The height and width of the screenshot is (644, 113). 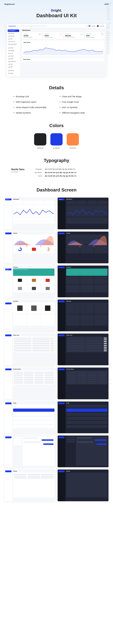 I want to click on sidebar-item-favorites: Favorites, so click(x=13, y=36).